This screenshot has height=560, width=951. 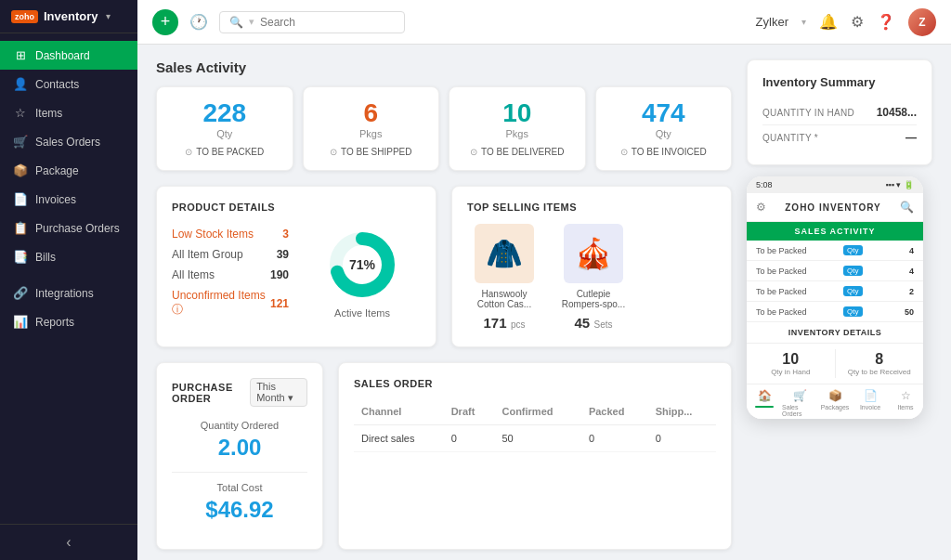 I want to click on inv-row-hand: QUANTITY IN HAND 10458..., so click(x=840, y=113).